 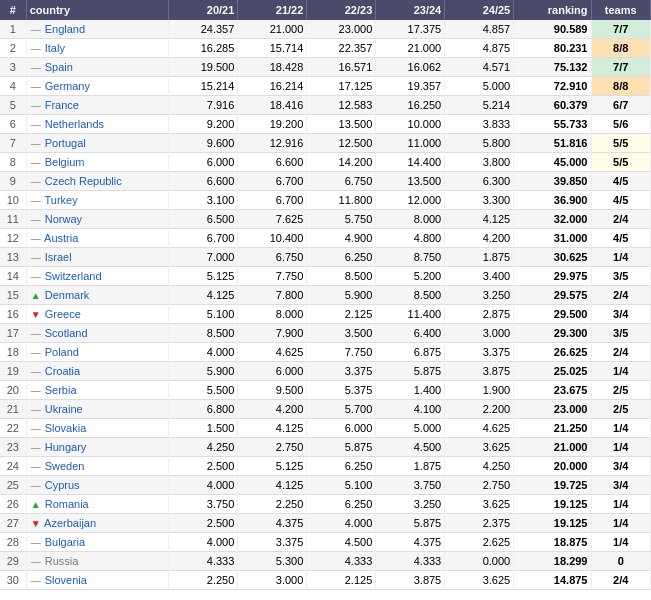 What do you see at coordinates (66, 447) in the screenshot?
I see `country-name: Hungary` at bounding box center [66, 447].